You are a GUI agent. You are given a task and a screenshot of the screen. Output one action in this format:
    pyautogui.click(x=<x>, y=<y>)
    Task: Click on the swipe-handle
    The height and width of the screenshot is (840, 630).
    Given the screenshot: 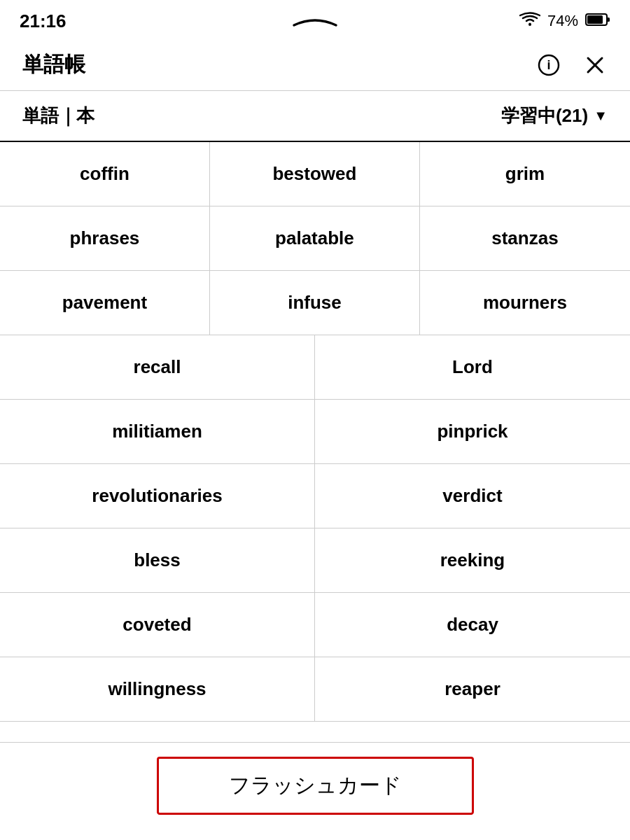 What is the action you would take?
    pyautogui.click(x=315, y=21)
    